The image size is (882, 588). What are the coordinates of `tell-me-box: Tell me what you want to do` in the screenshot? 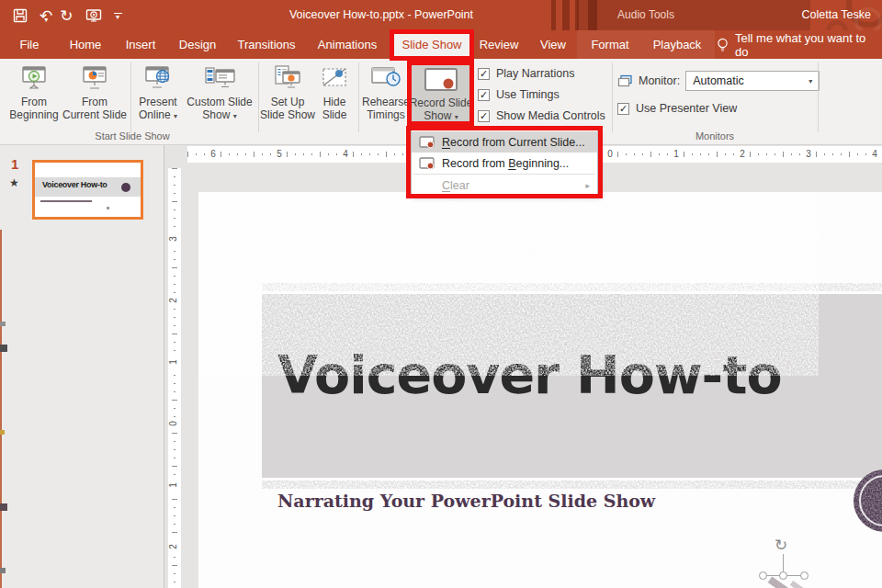 It's located at (799, 44).